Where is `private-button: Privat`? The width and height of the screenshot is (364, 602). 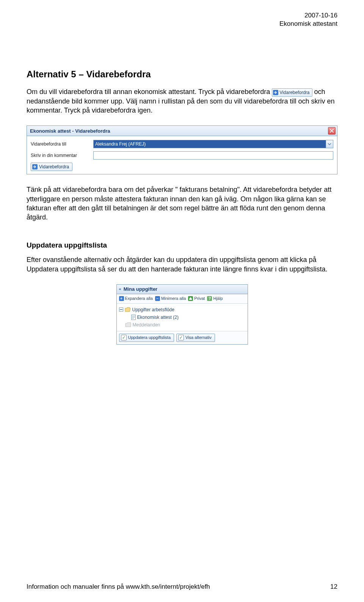 private-button: Privat is located at coordinates (196, 299).